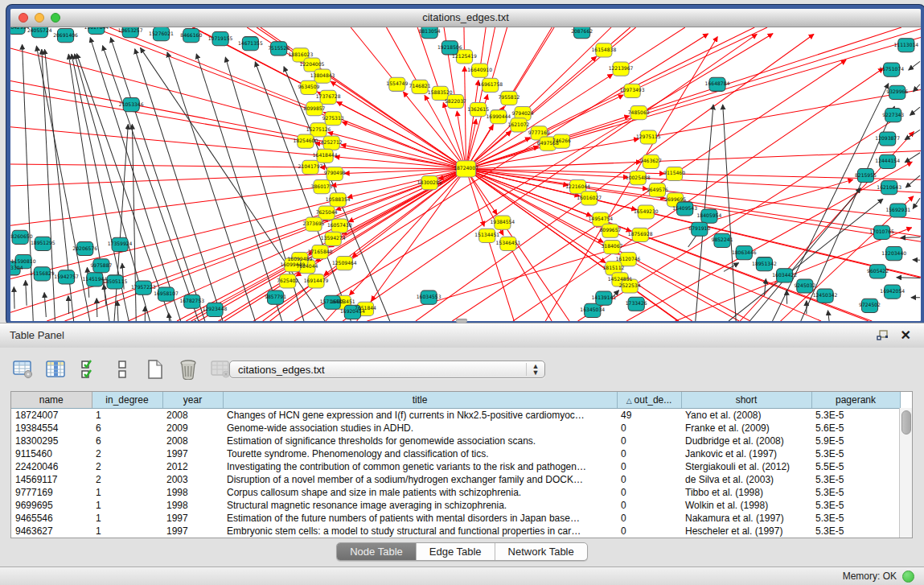 This screenshot has width=924, height=585. What do you see at coordinates (746, 441) in the screenshot?
I see `table-cell: Dudbridge et al. (2008)` at bounding box center [746, 441].